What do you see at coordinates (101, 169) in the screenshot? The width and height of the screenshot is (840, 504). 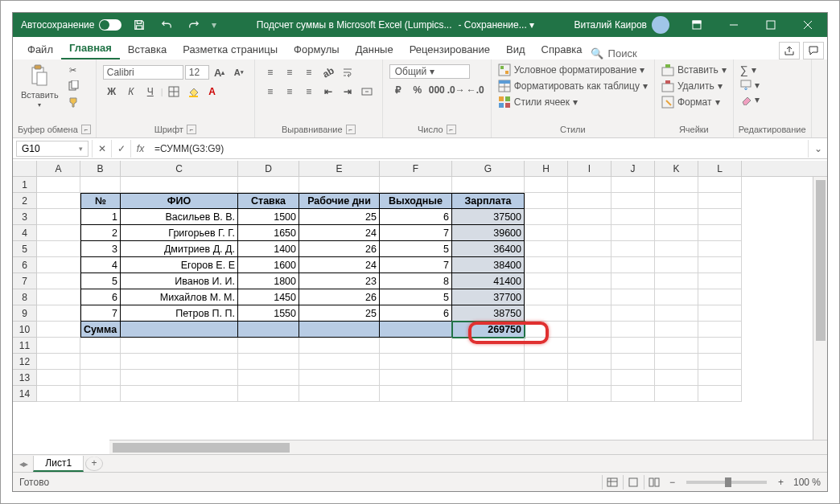 I see `col-header-B: B` at bounding box center [101, 169].